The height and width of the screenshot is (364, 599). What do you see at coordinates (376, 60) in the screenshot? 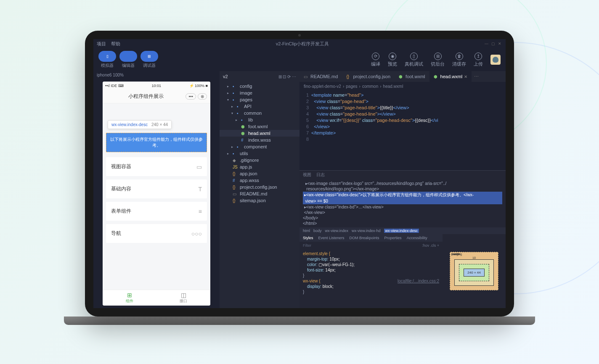
I see `toolbar-action: ⟳编译` at bounding box center [376, 60].